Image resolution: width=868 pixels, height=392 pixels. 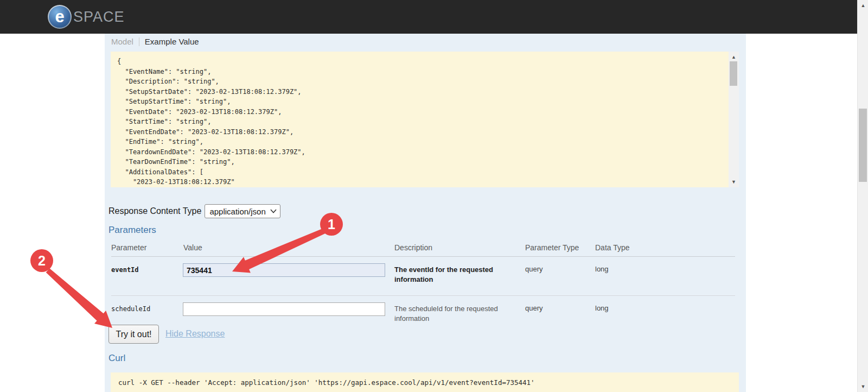 What do you see at coordinates (133, 334) in the screenshot?
I see `try-it-out-button: Try it out!` at bounding box center [133, 334].